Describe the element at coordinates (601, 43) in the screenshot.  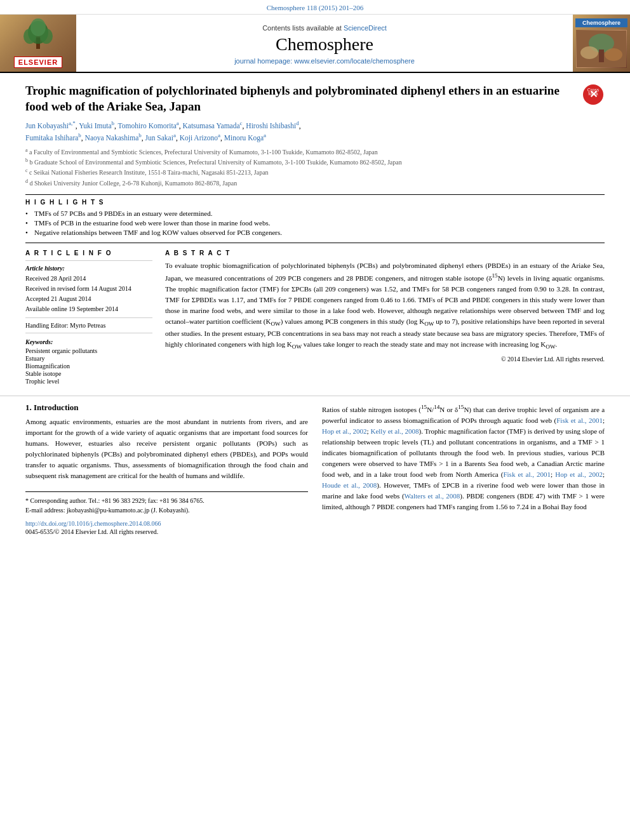
I see `journal-right-logo: Chemosphere` at that location.